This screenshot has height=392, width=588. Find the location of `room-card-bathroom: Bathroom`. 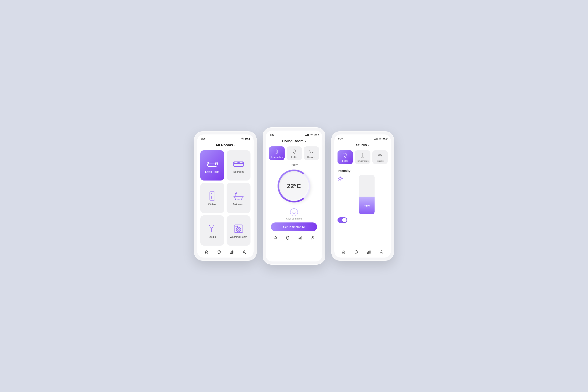

room-card-bathroom: Bathroom is located at coordinates (238, 198).